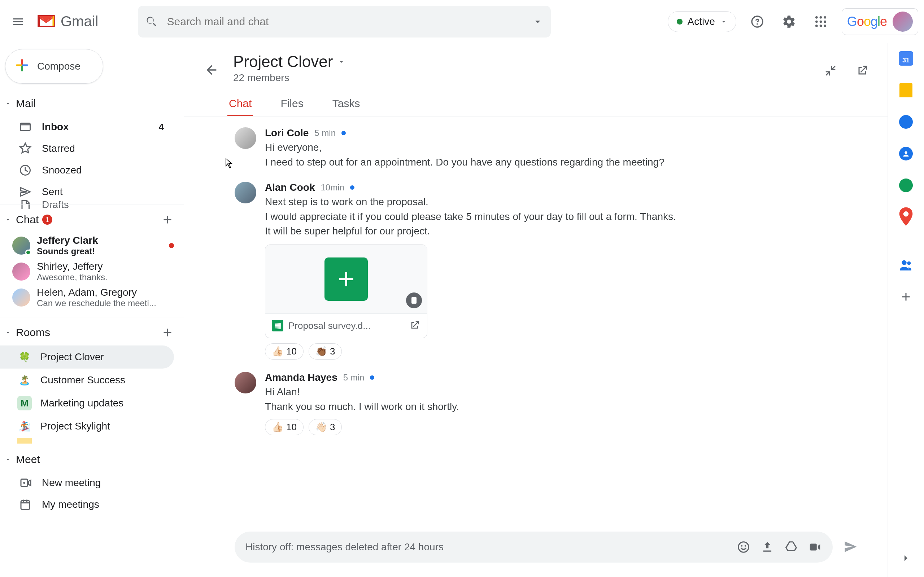 The image size is (924, 577). What do you see at coordinates (791, 547) in the screenshot?
I see `drive-button` at bounding box center [791, 547].